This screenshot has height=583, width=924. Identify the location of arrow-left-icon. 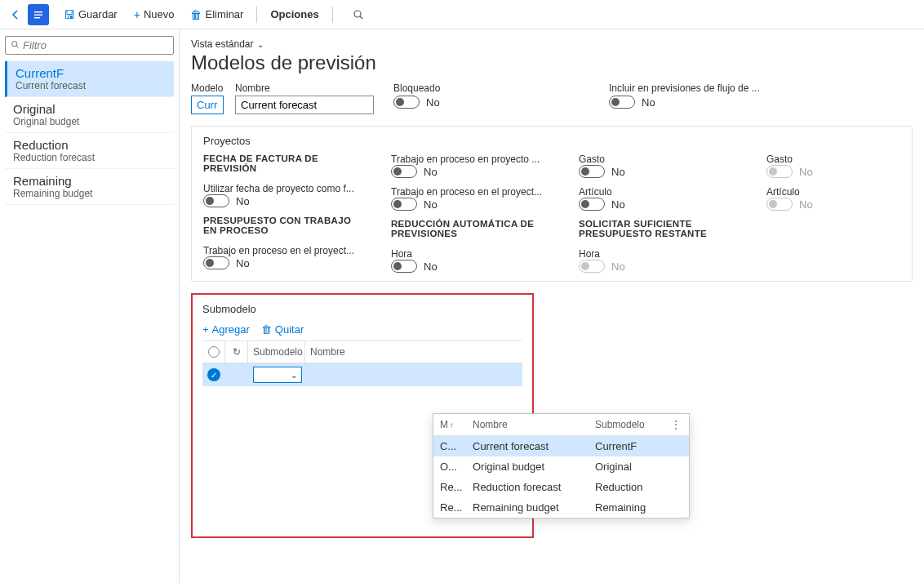
(16, 15).